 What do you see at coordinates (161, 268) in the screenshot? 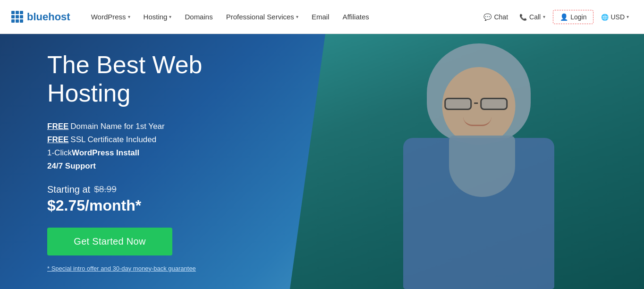
I see `hero-footnote: * Special intro offer and 30-day money-b…` at bounding box center [161, 268].